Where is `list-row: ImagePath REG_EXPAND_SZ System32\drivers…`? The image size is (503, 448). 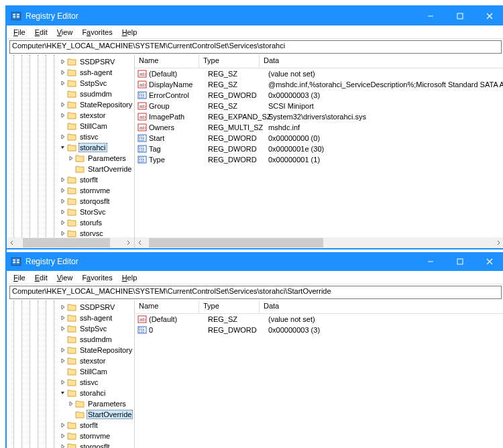
list-row: ImagePath REG_EXPAND_SZ System32\drivers… is located at coordinates (319, 117).